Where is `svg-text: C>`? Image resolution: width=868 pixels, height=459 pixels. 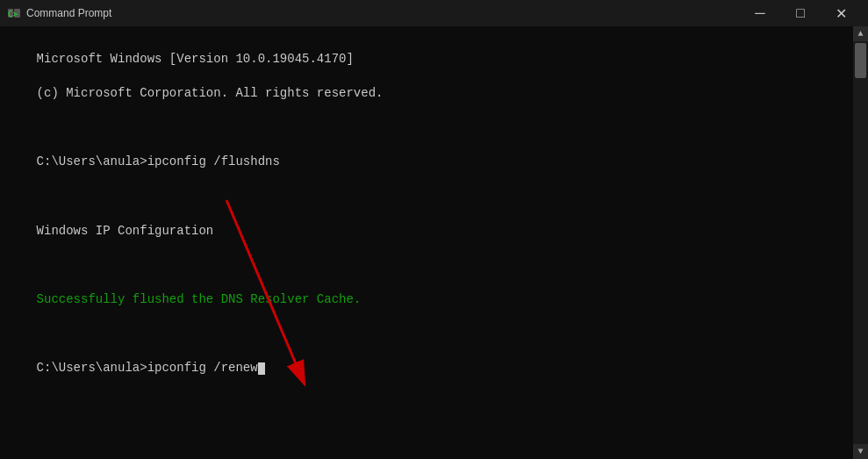
svg-text: C> is located at coordinates (12, 14).